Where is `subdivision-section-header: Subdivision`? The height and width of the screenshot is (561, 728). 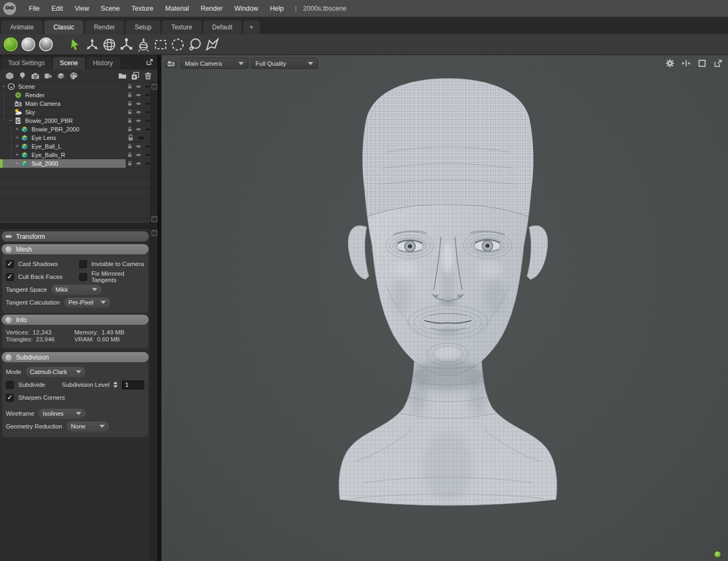 subdivision-section-header: Subdivision is located at coordinates (75, 357).